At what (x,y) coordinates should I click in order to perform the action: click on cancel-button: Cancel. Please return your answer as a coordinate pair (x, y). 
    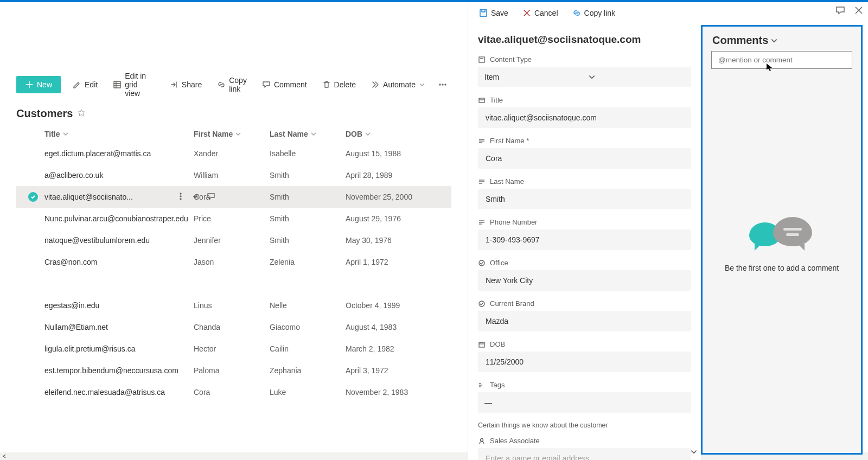
    Looking at the image, I should click on (540, 13).